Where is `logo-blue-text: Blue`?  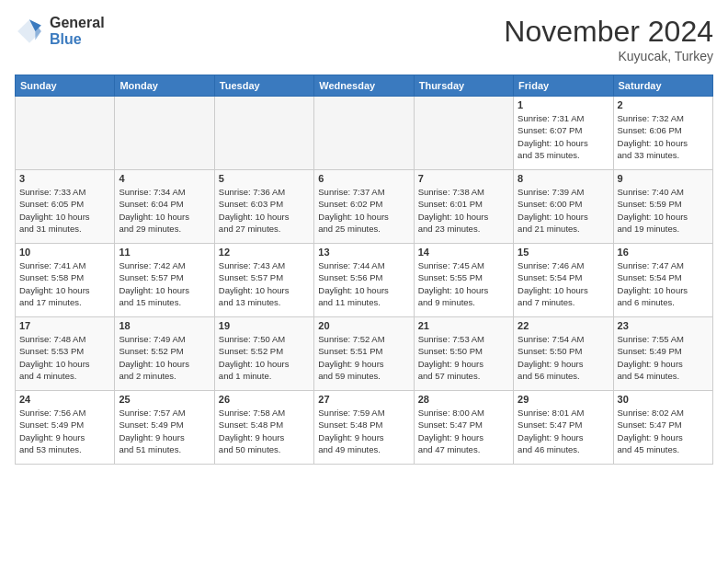
logo-blue-text: Blue is located at coordinates (77, 40).